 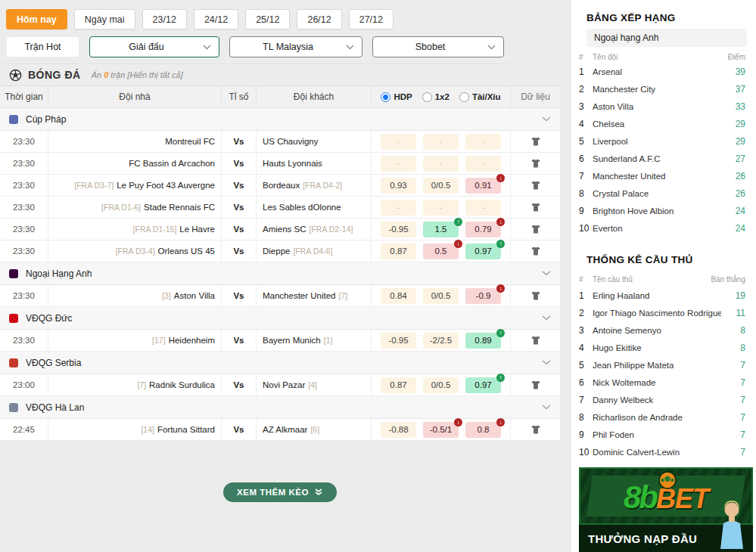 What do you see at coordinates (314, 296) in the screenshot?
I see `away-team-cell: Manchester United[7]` at bounding box center [314, 296].